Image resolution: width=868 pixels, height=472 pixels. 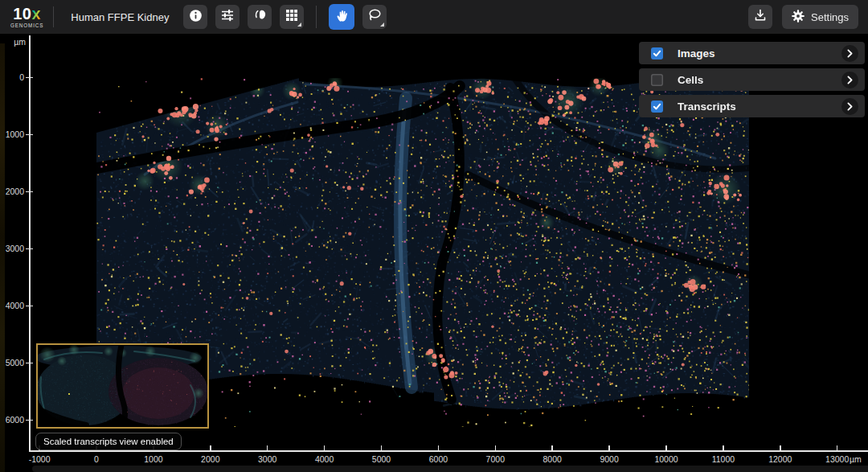 I want to click on y-tick-label: 5000, so click(x=12, y=363).